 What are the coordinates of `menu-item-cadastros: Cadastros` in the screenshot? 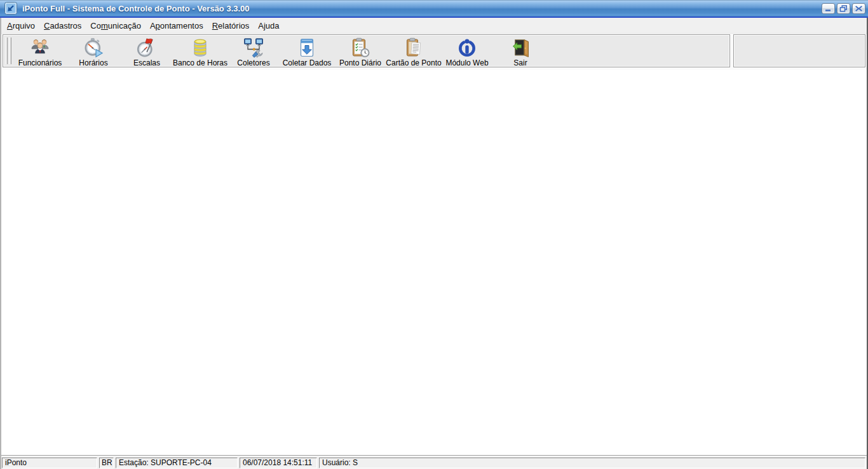 It's located at (62, 25).